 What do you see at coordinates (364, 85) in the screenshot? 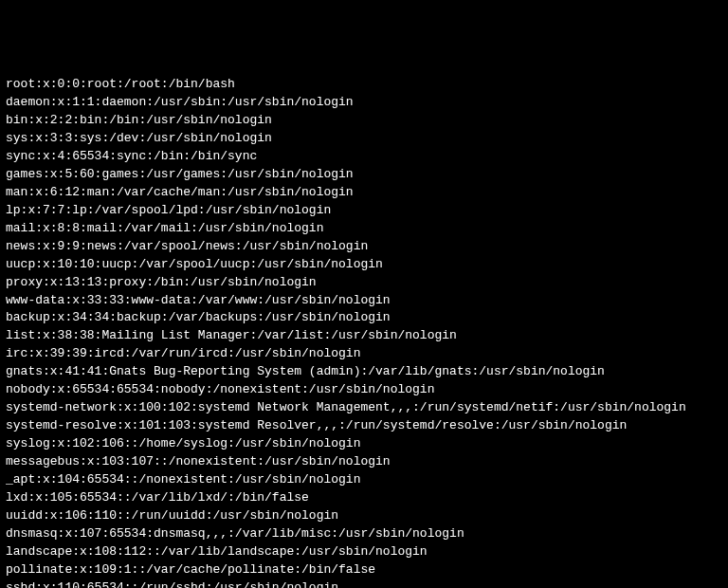
I see `file-line: root:x:0:0:root:/root:/bin/bash` at bounding box center [364, 85].